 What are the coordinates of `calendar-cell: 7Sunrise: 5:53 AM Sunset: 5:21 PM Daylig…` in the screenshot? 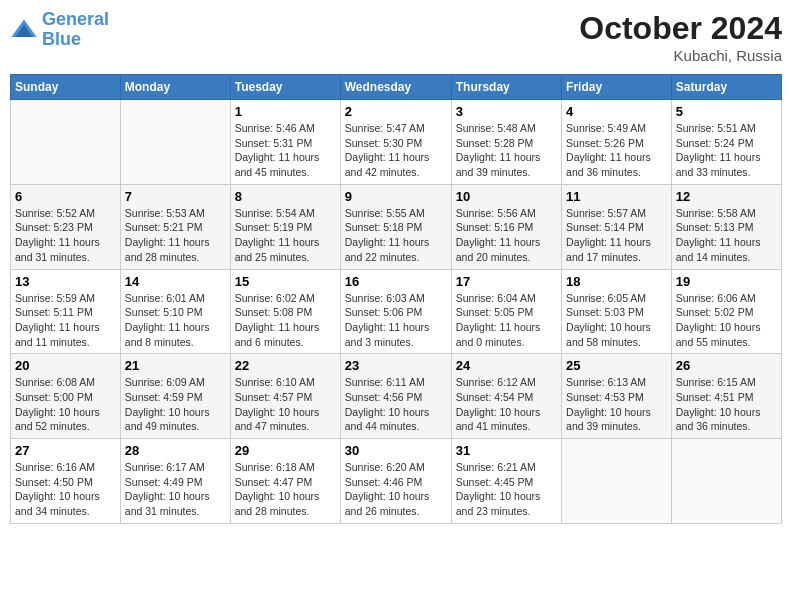 It's located at (175, 226).